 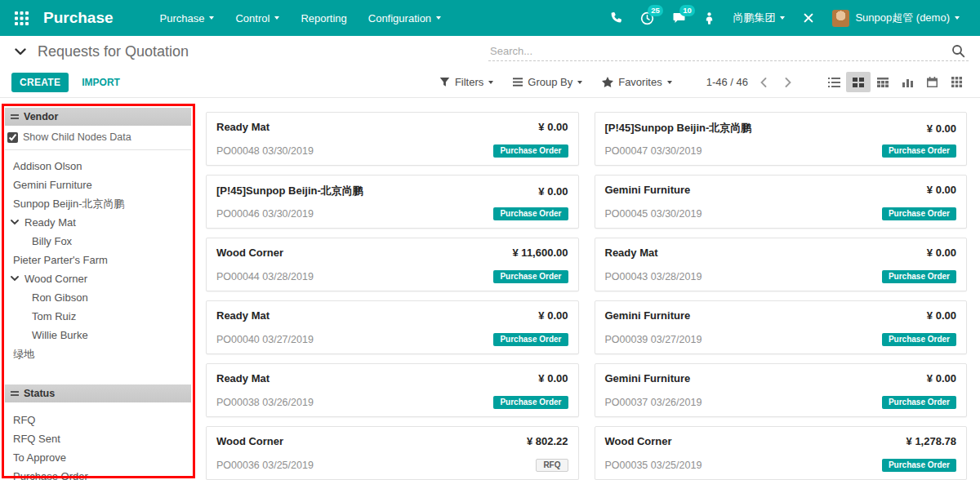 I want to click on kanban-card: Wood Corner ¥ 1,278.78 PO00035 03/25/201…, so click(x=781, y=453).